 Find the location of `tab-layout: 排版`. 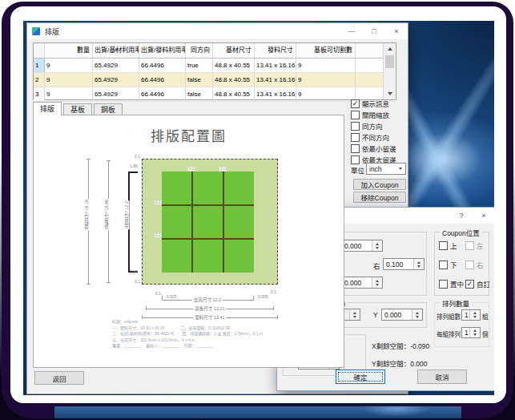

tab-layout: 排版 is located at coordinates (47, 109).